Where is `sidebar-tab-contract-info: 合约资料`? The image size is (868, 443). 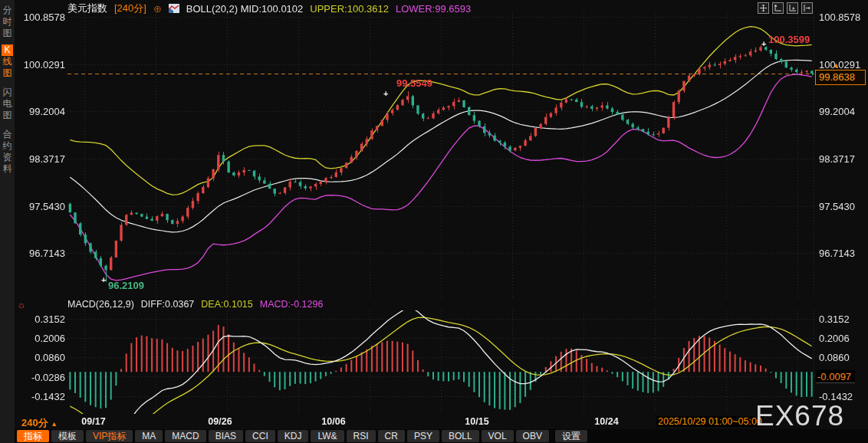
sidebar-tab-contract-info: 合约资料 is located at coordinates (8, 152).